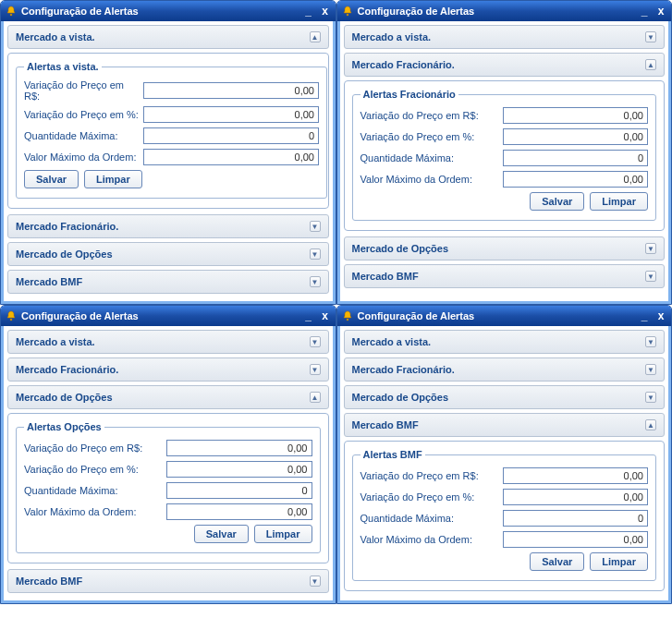 The image size is (672, 630). I want to click on panel-fracionario: Alertas Fracionário Variação do Preço em…, so click(505, 155).